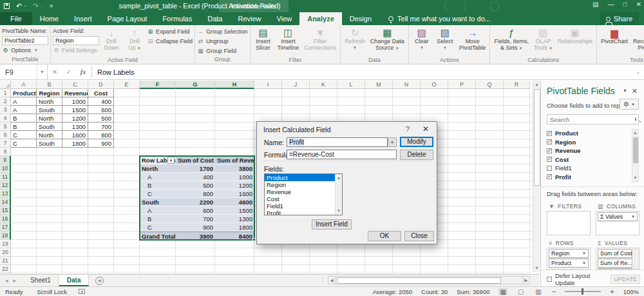  I want to click on pivot-row-label: Grand Total, so click(158, 236).